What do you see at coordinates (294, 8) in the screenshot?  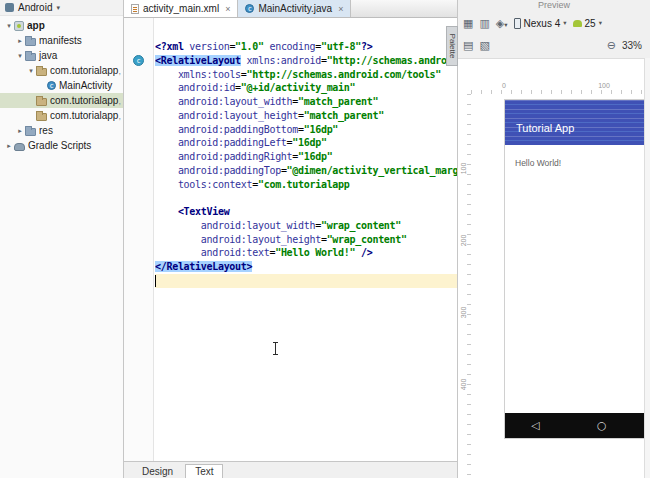 I see `editor-tab-mainactivity-java: cMainActivity.java×` at bounding box center [294, 8].